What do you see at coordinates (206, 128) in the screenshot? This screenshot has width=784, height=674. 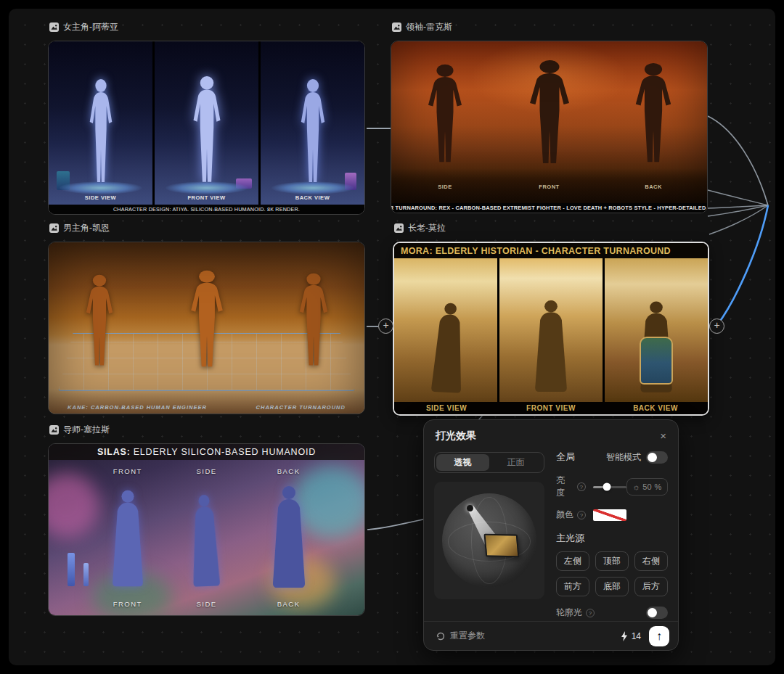 I see `node-atiya-image: SIDE VIEW FRONT VIEW BACK VIEW` at bounding box center [206, 128].